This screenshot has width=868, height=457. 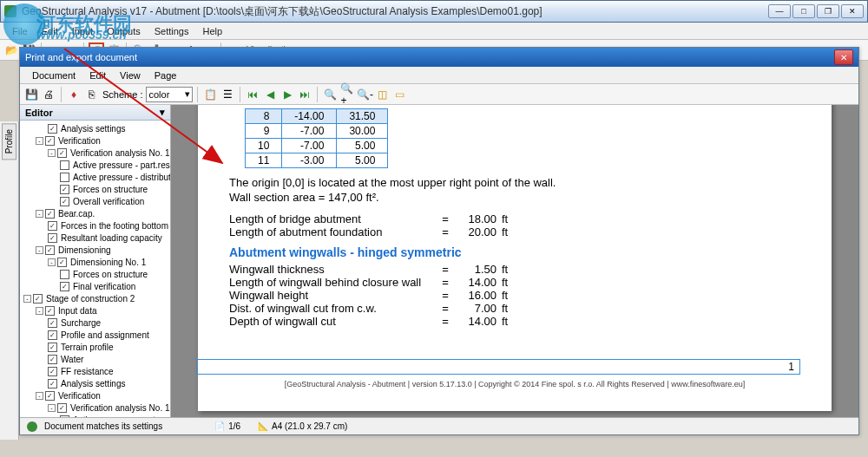 I want to click on tree-item: Final verification, so click(x=95, y=286).